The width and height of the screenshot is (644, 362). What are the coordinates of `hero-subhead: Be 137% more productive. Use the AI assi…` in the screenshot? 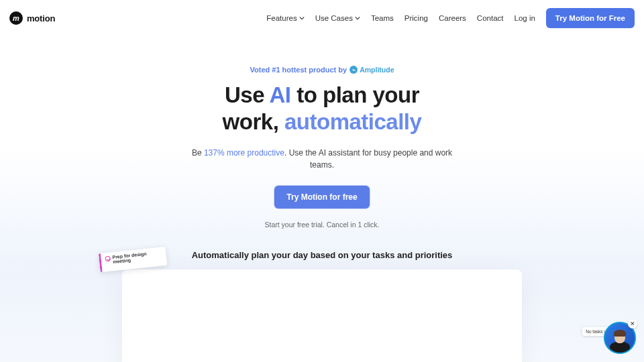 It's located at (322, 159).